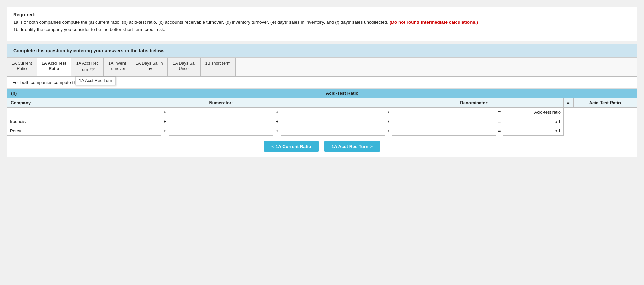  I want to click on table-wrapper: Company Numerator: Denominator: = Acid-T…, so click(322, 117).